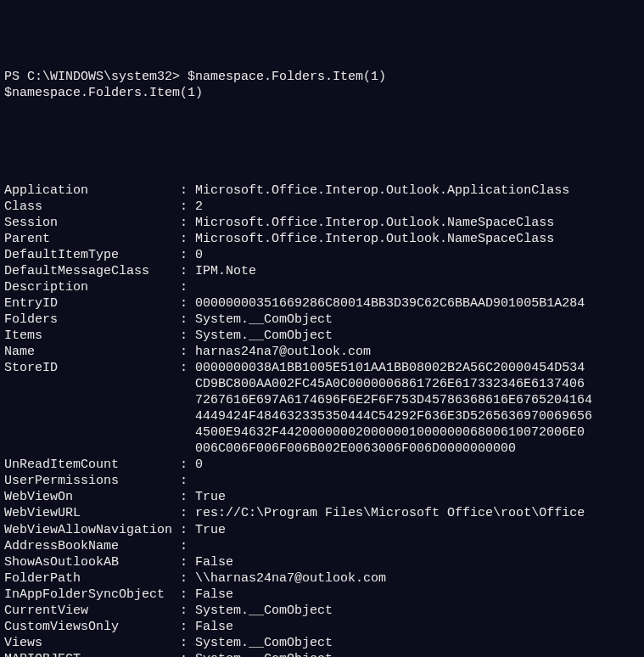  I want to click on property-name: DefaultMessageClass, so click(92, 272).